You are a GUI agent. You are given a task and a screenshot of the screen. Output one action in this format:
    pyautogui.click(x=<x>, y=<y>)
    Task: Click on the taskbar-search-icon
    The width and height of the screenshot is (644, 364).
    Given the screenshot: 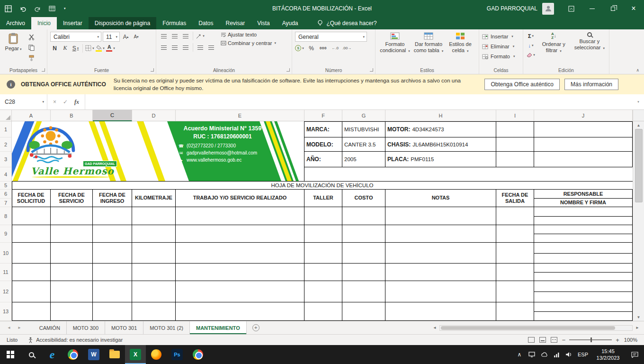 What is the action you would take?
    pyautogui.click(x=31, y=355)
    